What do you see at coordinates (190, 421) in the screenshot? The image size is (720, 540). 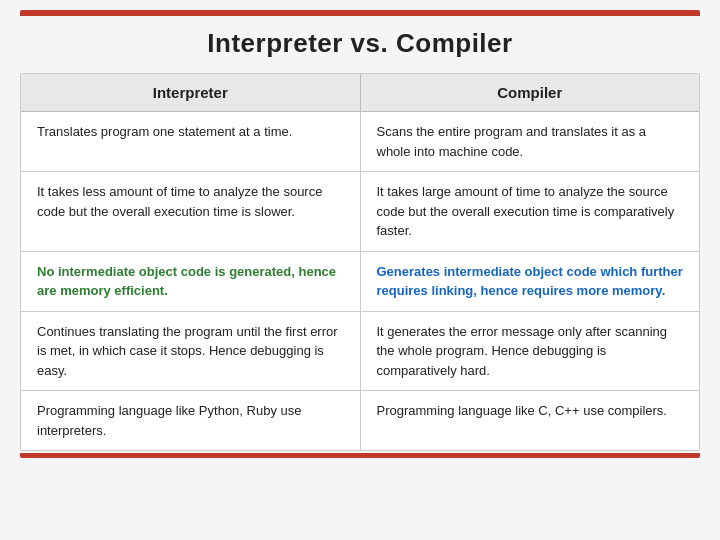 I see `cell-interpreter-4: Programming language like Python, Ruby u…` at bounding box center [190, 421].